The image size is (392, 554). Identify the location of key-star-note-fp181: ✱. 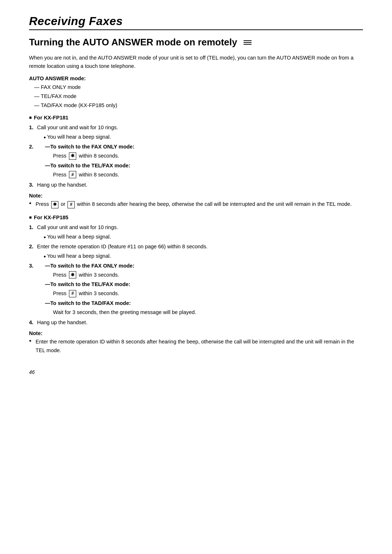
(55, 205).